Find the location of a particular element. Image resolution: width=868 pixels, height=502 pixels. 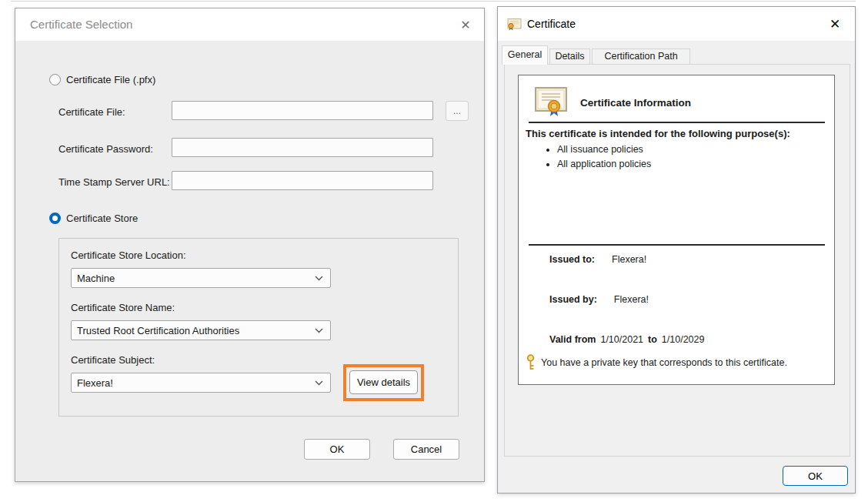

cancel-button: Cancel is located at coordinates (426, 450).